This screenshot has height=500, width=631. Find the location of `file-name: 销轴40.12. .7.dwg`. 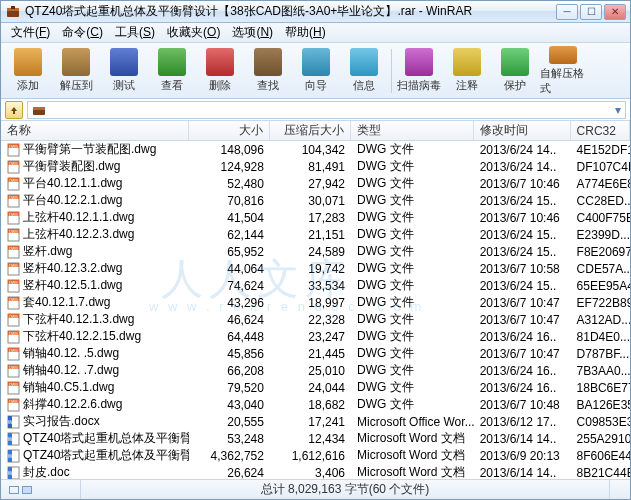

file-name: 销轴40.12. .7.dwg is located at coordinates (71, 370).